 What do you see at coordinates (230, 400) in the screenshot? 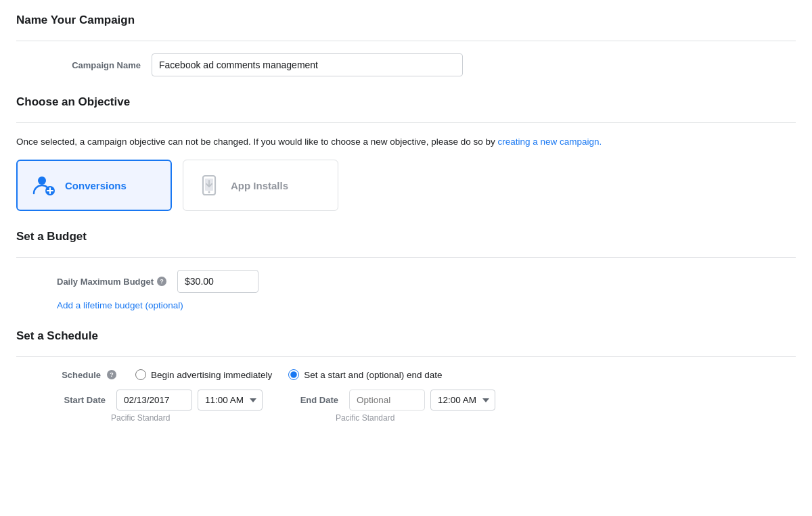
I see `start-time-select: 11:00 AM 12:00 AM 1:00 AM 12:00 PM` at bounding box center [230, 400].